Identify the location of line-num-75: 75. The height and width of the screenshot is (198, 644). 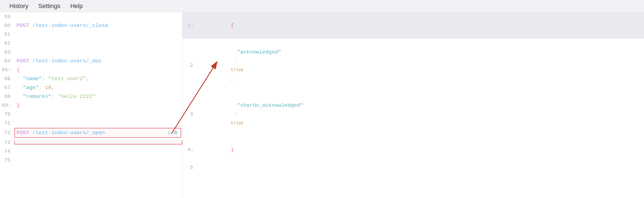
(7, 160).